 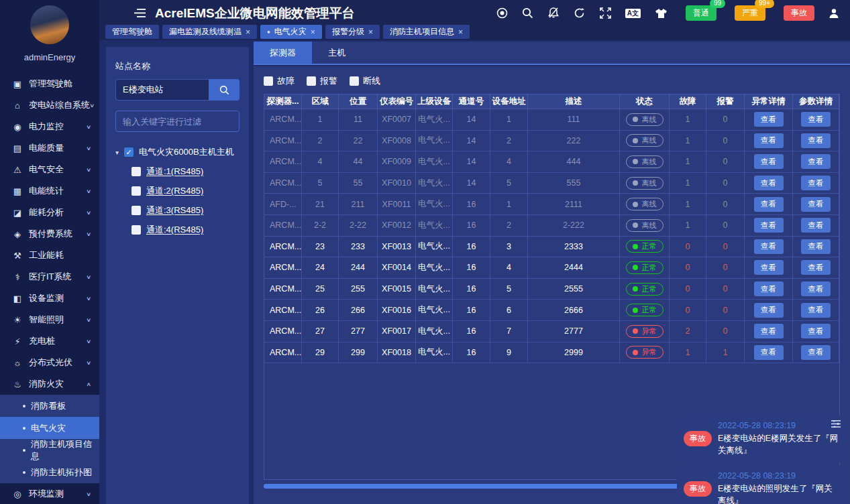 What do you see at coordinates (551, 310) in the screenshot?
I see `table-row: ARCM... 26 266 XF0016 电气火... 16 6 2666 正…` at bounding box center [551, 310].